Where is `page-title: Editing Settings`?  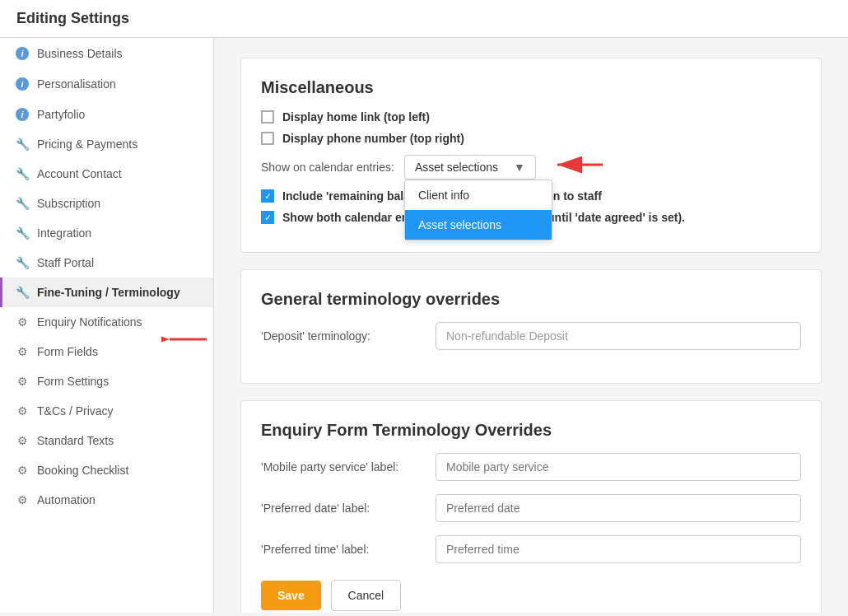 page-title: Editing Settings is located at coordinates (72, 18).